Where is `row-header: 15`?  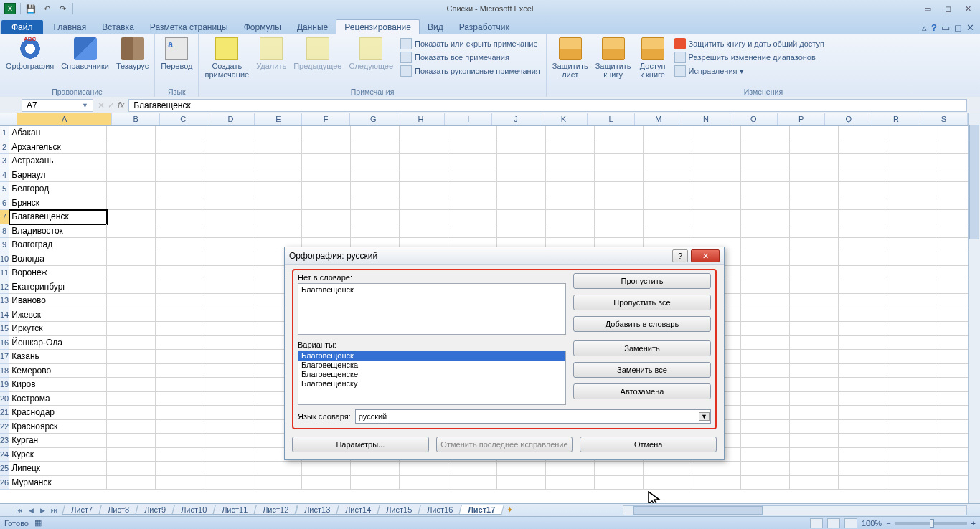
row-header: 15 is located at coordinates (4, 329).